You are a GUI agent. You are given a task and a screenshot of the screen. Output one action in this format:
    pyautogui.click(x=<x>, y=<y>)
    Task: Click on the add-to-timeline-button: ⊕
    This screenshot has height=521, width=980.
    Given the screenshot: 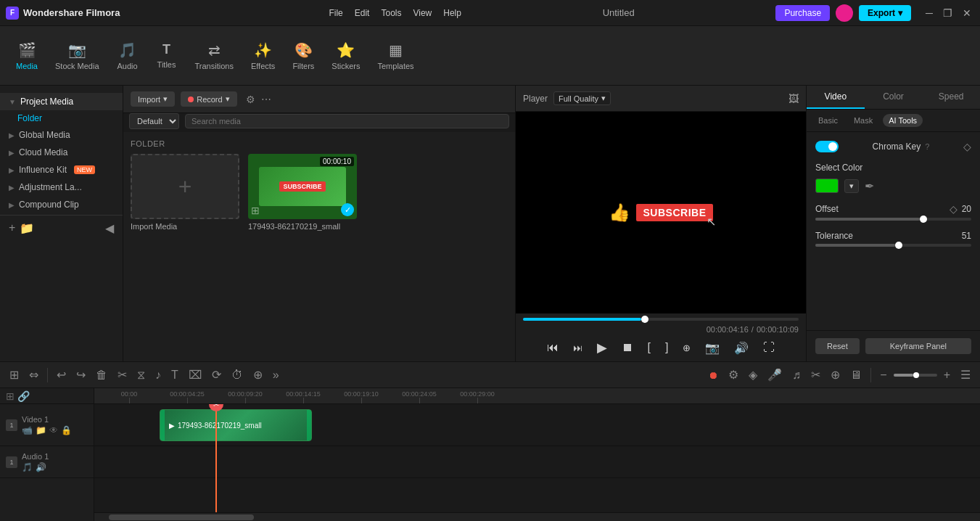 What is the action you would take?
    pyautogui.click(x=686, y=348)
    